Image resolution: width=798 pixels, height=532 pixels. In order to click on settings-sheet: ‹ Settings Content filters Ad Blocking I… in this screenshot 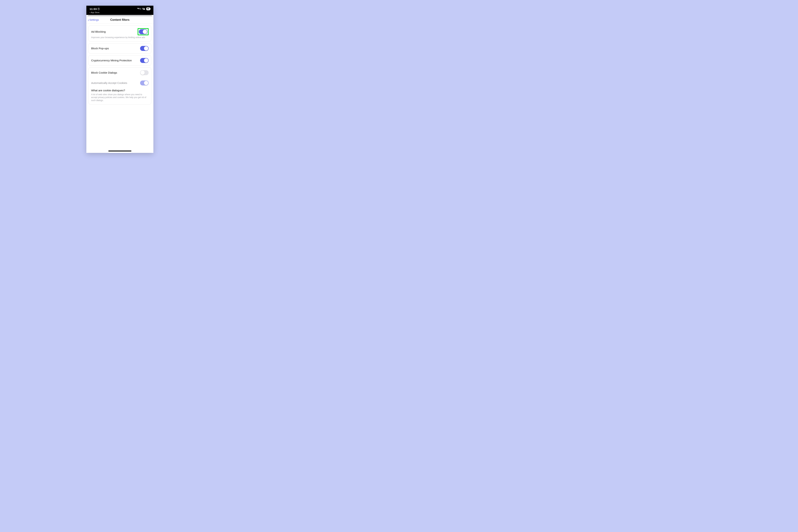, I will do `click(120, 85)`.